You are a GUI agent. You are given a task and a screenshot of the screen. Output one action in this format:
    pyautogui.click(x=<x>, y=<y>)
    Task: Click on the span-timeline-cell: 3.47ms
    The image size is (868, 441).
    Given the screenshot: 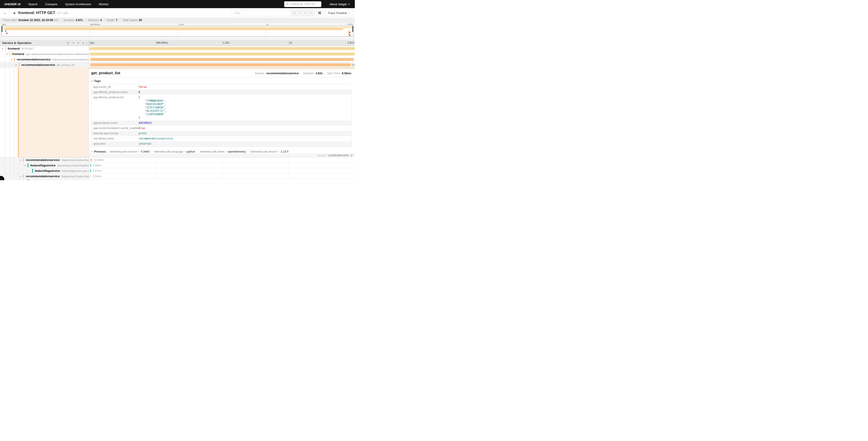 What is the action you would take?
    pyautogui.click(x=222, y=171)
    